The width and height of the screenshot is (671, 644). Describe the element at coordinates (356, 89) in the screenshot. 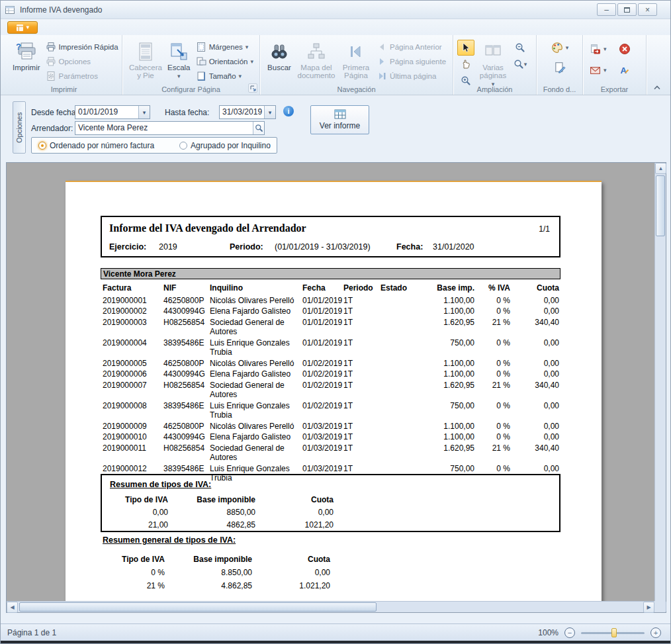

I see `group-label-navegacion: Navegación` at that location.